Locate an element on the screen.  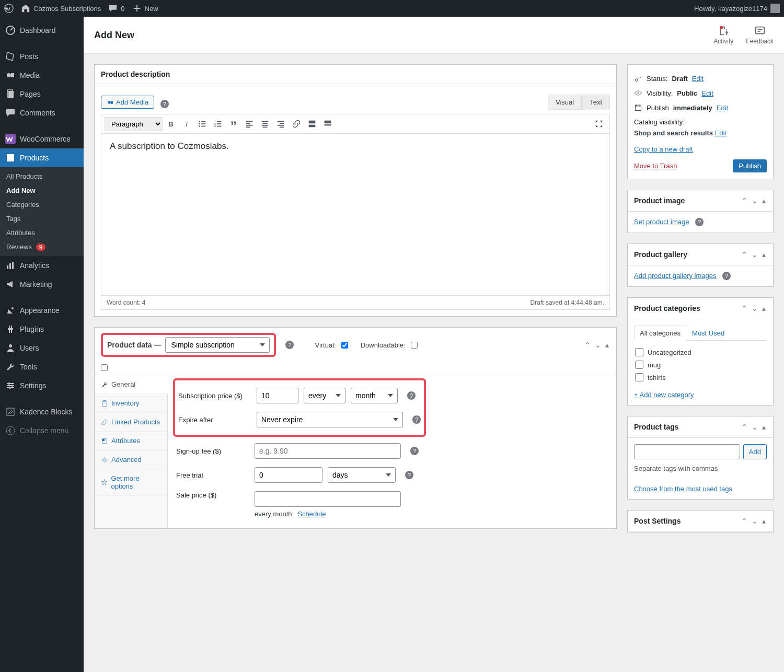
downloadable-checkbox is located at coordinates (414, 345).